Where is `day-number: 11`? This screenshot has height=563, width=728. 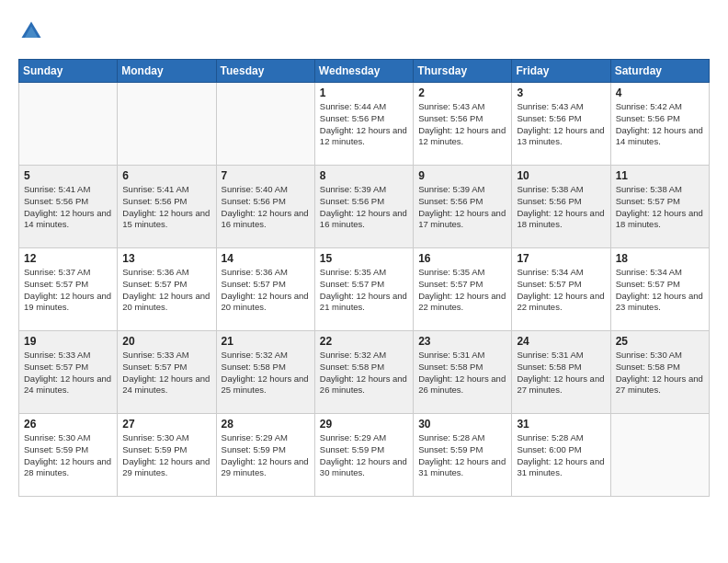 day-number: 11 is located at coordinates (660, 176).